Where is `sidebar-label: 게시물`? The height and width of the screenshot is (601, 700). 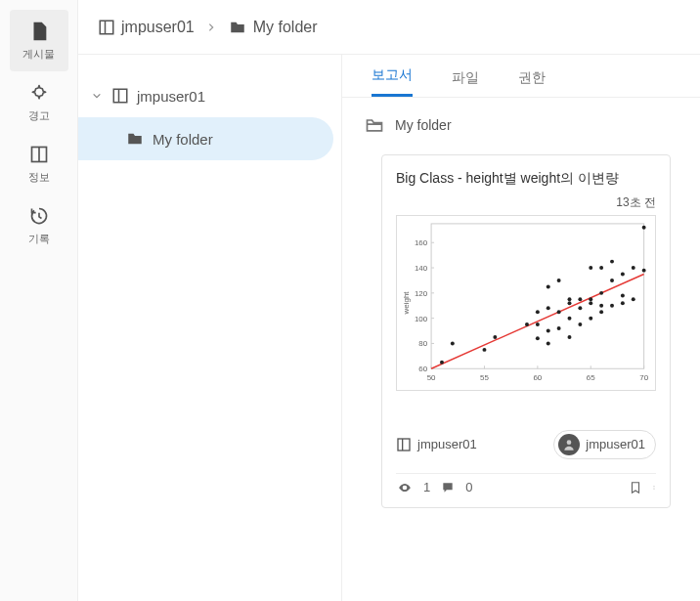 sidebar-label: 게시물 is located at coordinates (39, 55).